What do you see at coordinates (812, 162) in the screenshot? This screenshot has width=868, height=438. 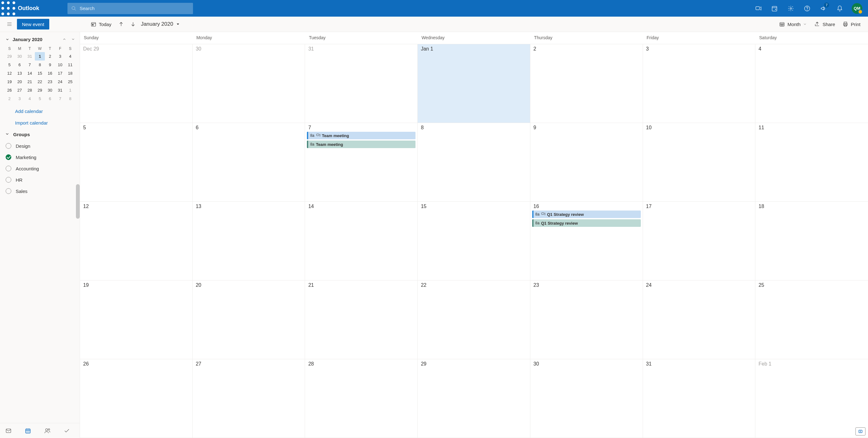 I see `day-cell: 11` at bounding box center [812, 162].